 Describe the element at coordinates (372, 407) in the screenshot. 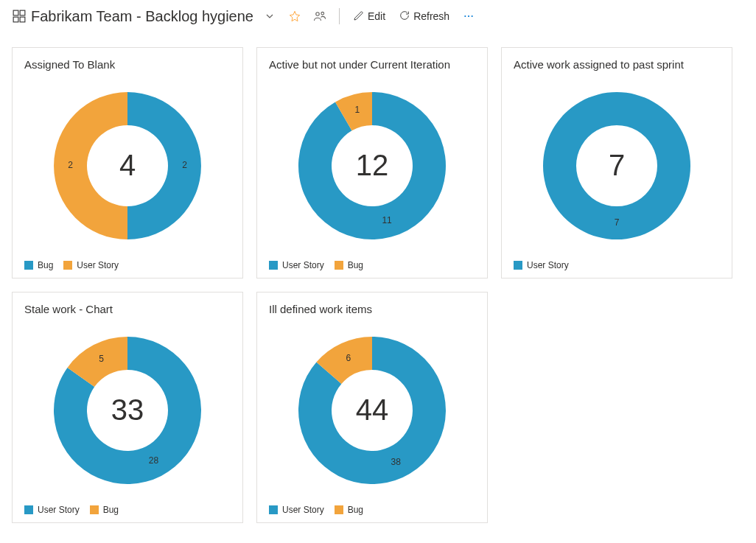

I see `chart-widget: Ill defined work items38644User StoryBug` at that location.